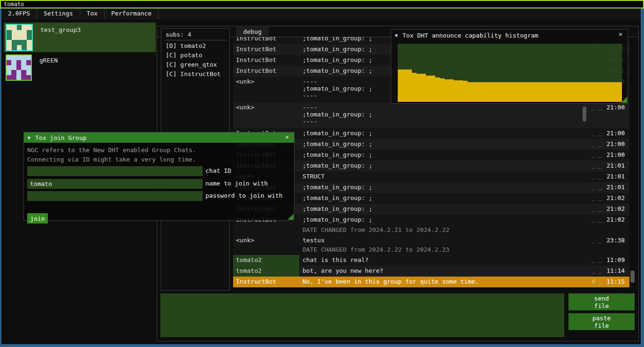 The width and height of the screenshot is (644, 347). What do you see at coordinates (444, 240) in the screenshot?
I see `message-text: testus` at bounding box center [444, 240].